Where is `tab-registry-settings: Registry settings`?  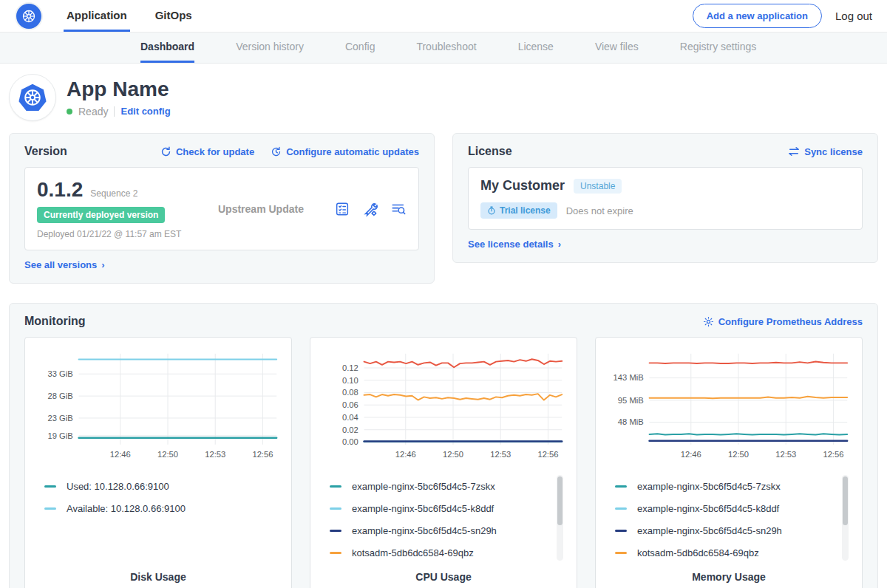
tab-registry-settings: Registry settings is located at coordinates (718, 47).